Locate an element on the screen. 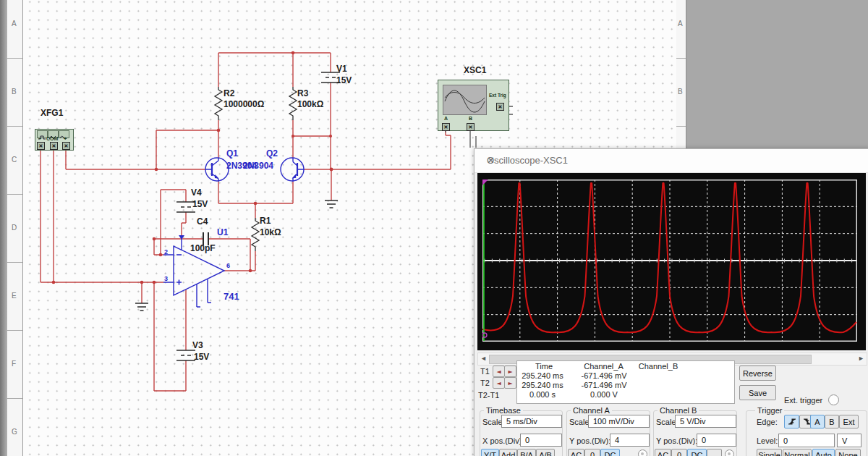 The width and height of the screenshot is (868, 456). v3-value: 15V is located at coordinates (201, 357).